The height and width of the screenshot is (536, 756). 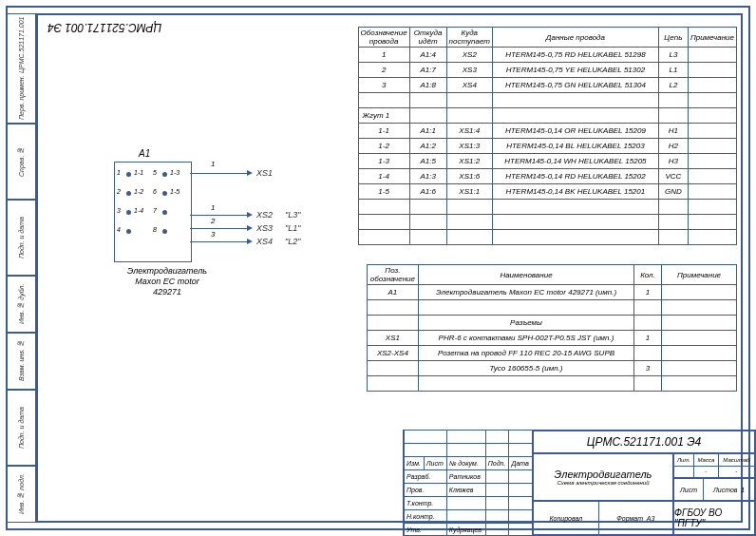 What do you see at coordinates (714, 518) in the screenshot?
I see `tb-org: ФГБОУ ВО "ПГТУ"` at bounding box center [714, 518].